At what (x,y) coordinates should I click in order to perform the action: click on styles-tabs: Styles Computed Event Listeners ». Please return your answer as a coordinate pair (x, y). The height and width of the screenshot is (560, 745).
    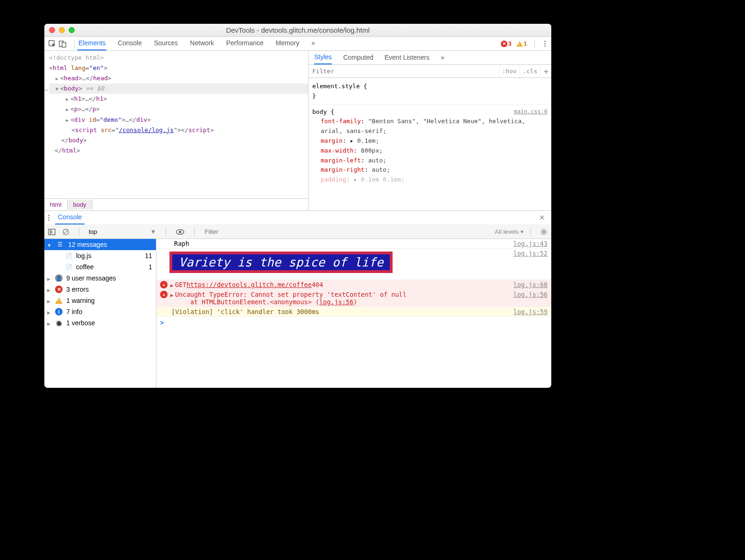
    Looking at the image, I should click on (430, 58).